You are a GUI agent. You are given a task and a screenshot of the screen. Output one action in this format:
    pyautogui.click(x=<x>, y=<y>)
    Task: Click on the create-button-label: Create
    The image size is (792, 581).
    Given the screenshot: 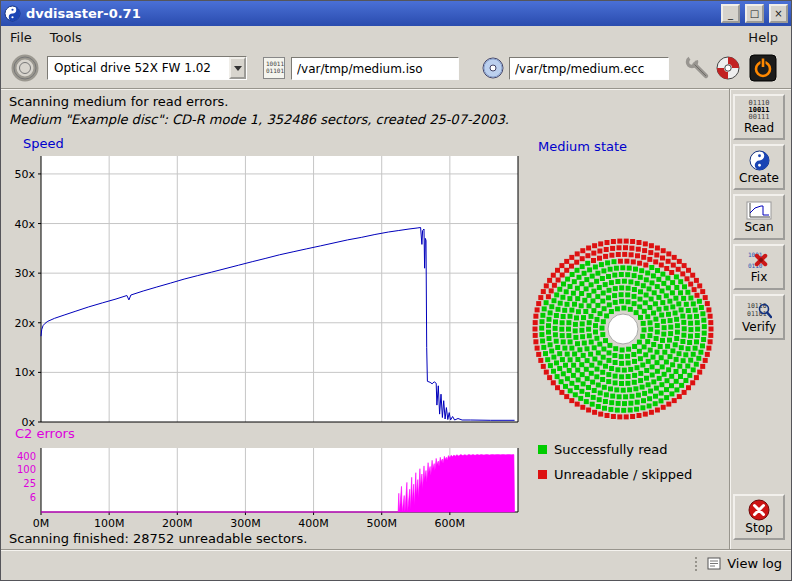 What is the action you would take?
    pyautogui.click(x=759, y=178)
    